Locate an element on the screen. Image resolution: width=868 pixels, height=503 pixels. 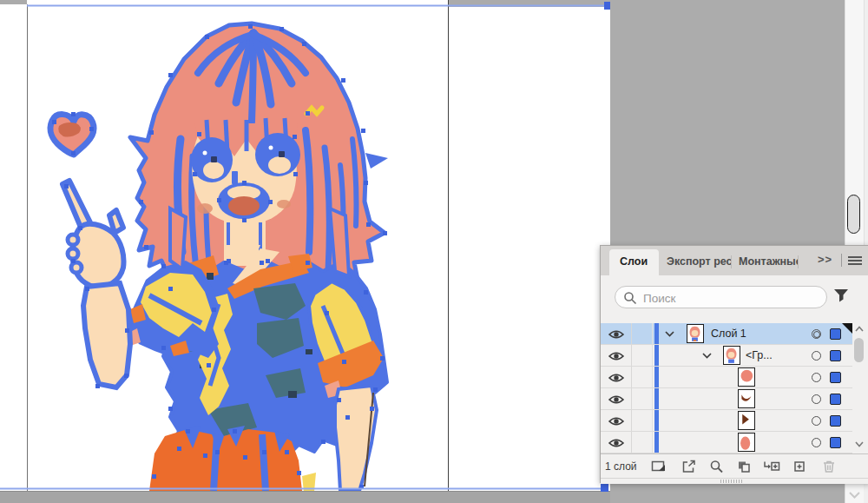
tab-artboards: Монтажные is located at coordinates (764, 262).